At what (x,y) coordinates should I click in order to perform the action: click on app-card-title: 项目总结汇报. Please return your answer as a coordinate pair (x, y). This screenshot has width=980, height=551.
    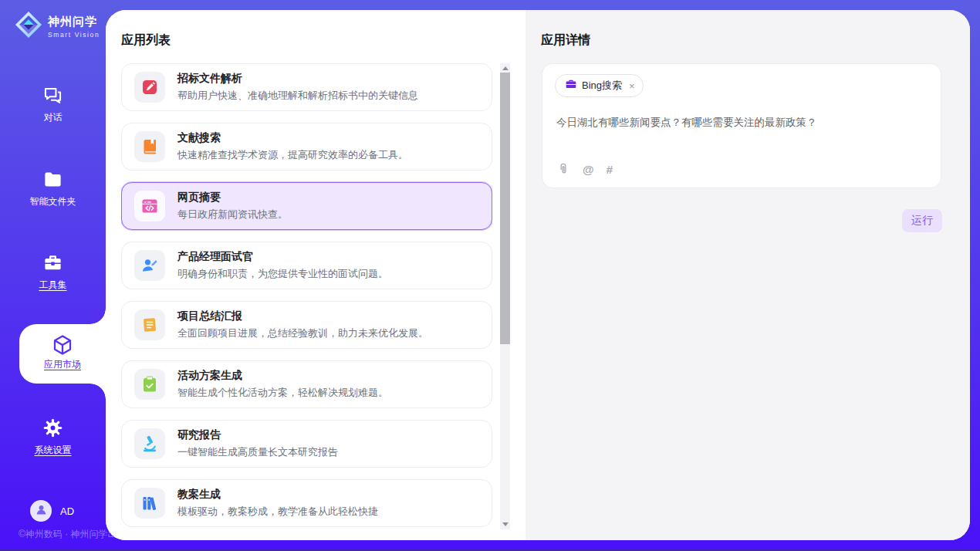
    Looking at the image, I should click on (302, 316).